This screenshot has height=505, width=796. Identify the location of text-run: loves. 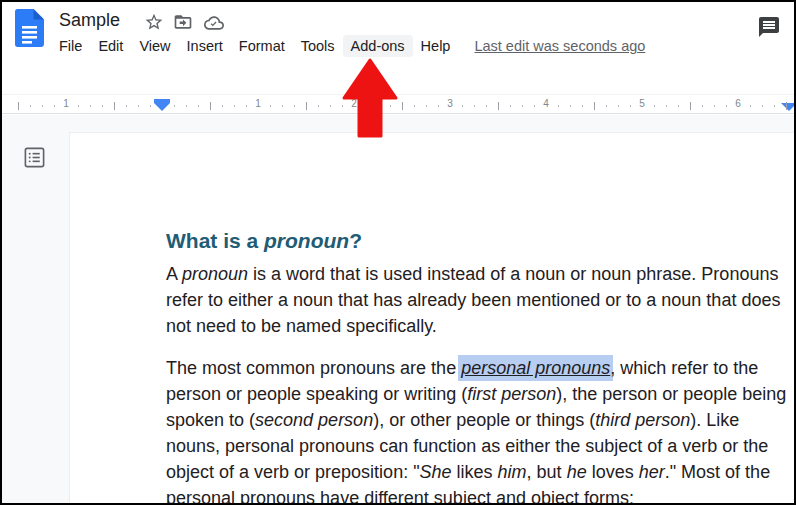
(613, 472).